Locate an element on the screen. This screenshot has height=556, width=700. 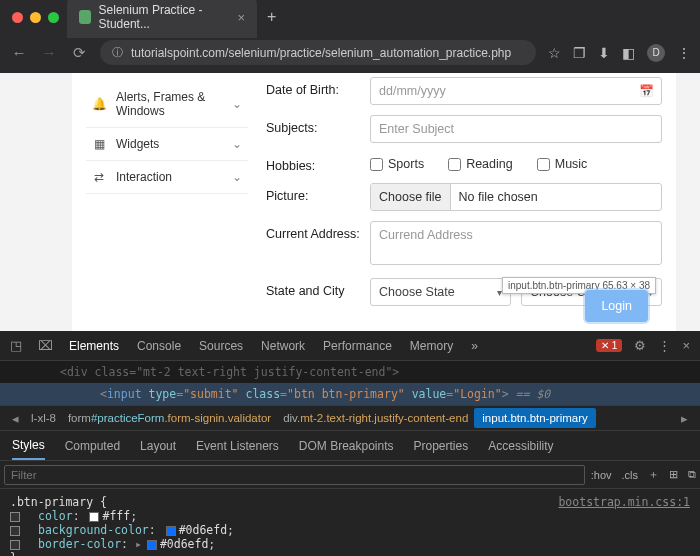
calendar-icon: 📅 is located at coordinates (646, 91).